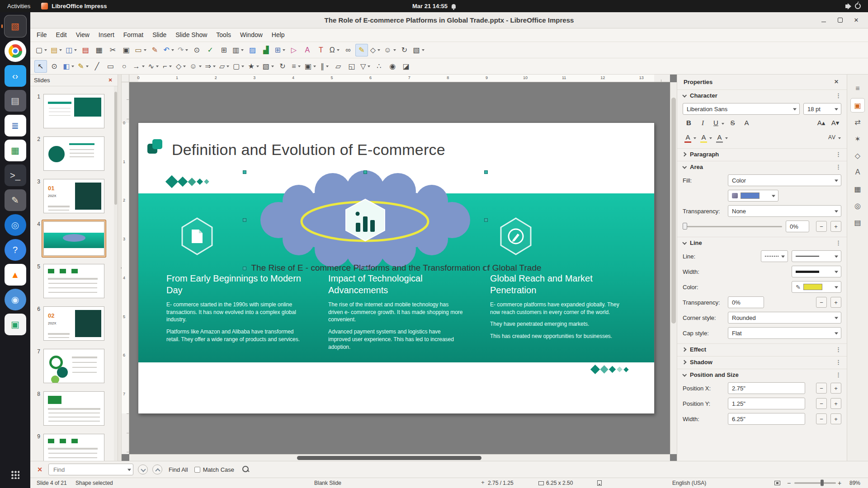 The height and width of the screenshot is (488, 868). What do you see at coordinates (15, 474) in the screenshot?
I see `show-applications-button` at bounding box center [15, 474].